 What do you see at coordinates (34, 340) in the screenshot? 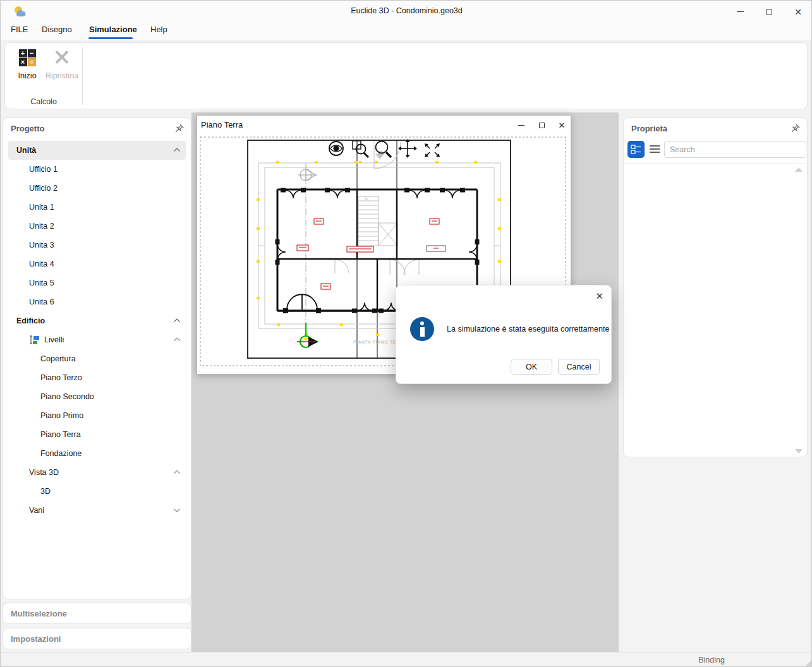
I see `levels-icon` at bounding box center [34, 340].